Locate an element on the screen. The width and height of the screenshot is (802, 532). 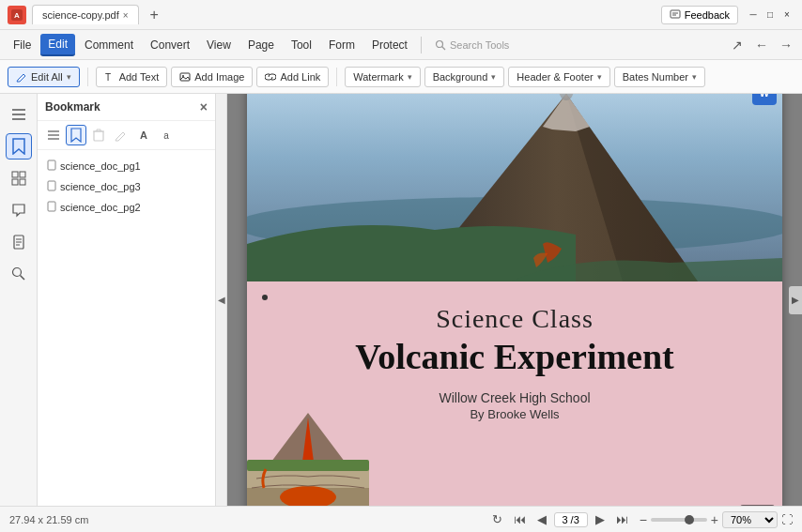
bookmark-item-pg3: science_doc_pg3 is located at coordinates (126, 187).